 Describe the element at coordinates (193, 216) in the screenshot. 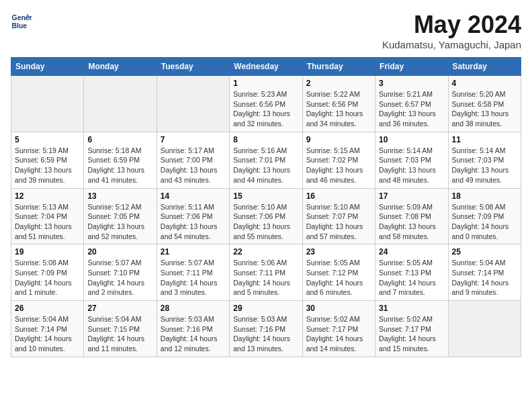

I see `calendar-cell: 14Sunrise: 5:11 AM Sunset: 7:06 PM Dayli…` at that location.